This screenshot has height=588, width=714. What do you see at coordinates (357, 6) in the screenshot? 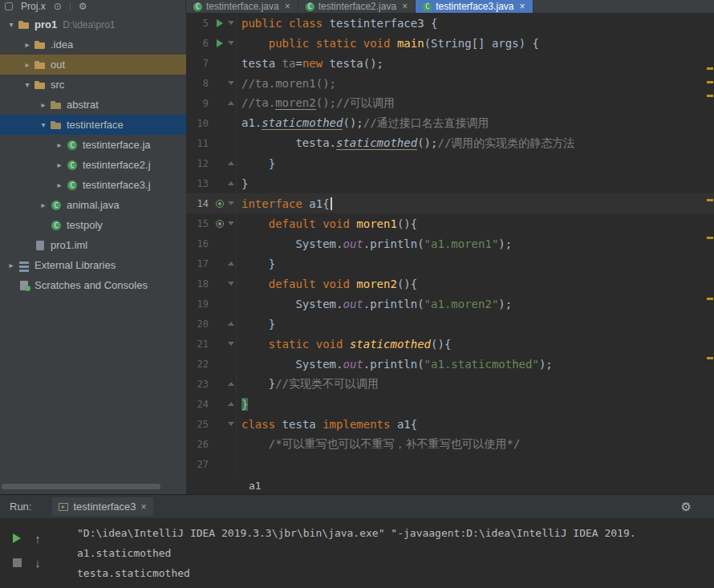
I see `editor-tab-testinterface2-java: testinterface2.java×` at bounding box center [357, 6].